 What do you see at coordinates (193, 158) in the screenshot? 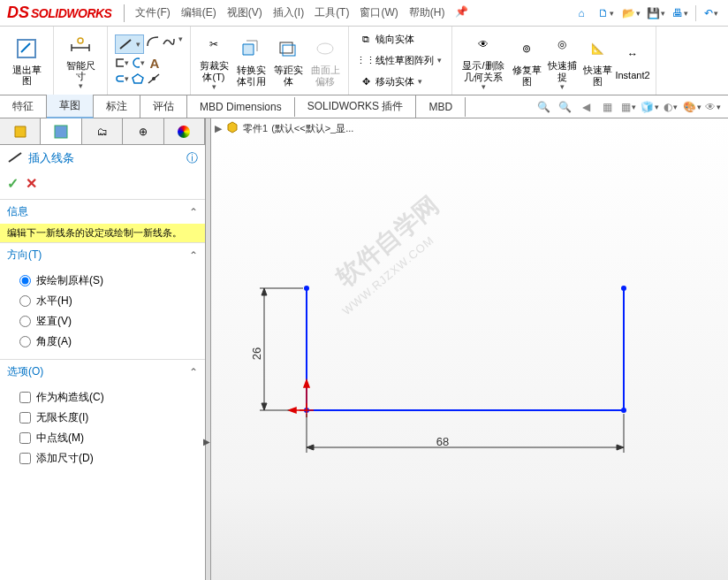
I see `help-icon: ⓘ` at bounding box center [193, 158].